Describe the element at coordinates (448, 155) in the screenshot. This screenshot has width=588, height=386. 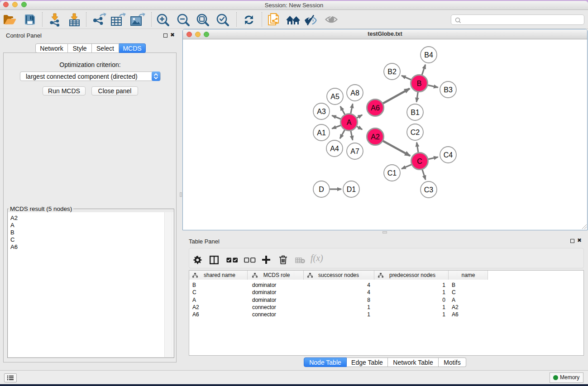
I see `svg-text: C4` at that location.